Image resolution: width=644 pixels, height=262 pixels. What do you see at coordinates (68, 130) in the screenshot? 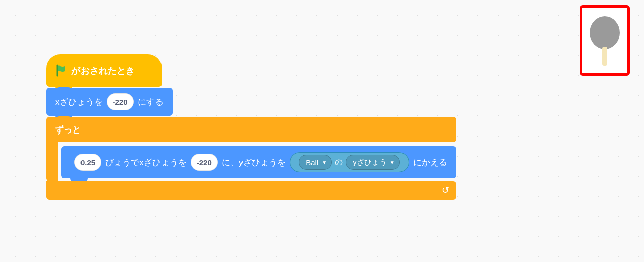
I see `forever-label: ずっと` at bounding box center [68, 130].